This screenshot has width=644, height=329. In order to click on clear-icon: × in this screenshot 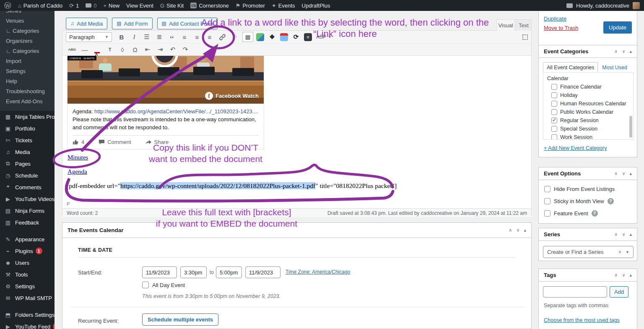, I will do `click(620, 252)`.